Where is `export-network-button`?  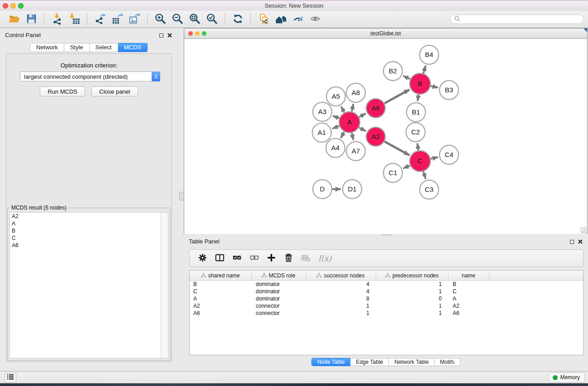 export-network-button is located at coordinates (100, 19).